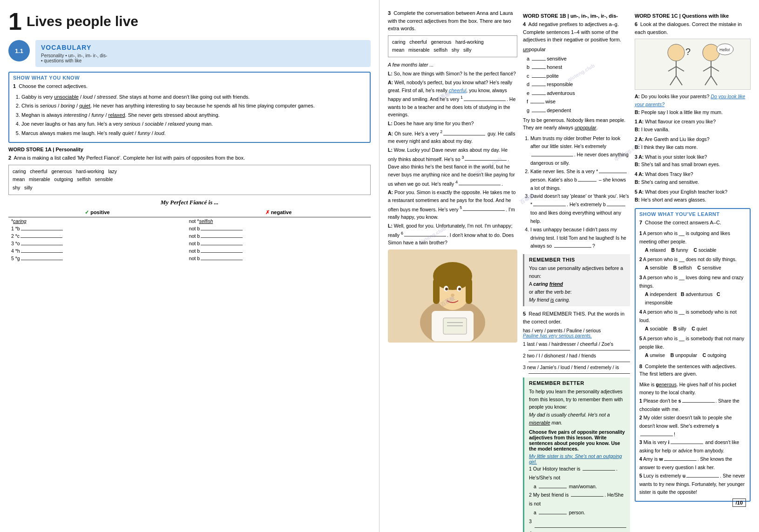 Image resolution: width=759 pixels, height=532 pixels. Describe the element at coordinates (693, 113) in the screenshot. I see `dialogue-line: B: People say I look a little like my mu…` at that location.